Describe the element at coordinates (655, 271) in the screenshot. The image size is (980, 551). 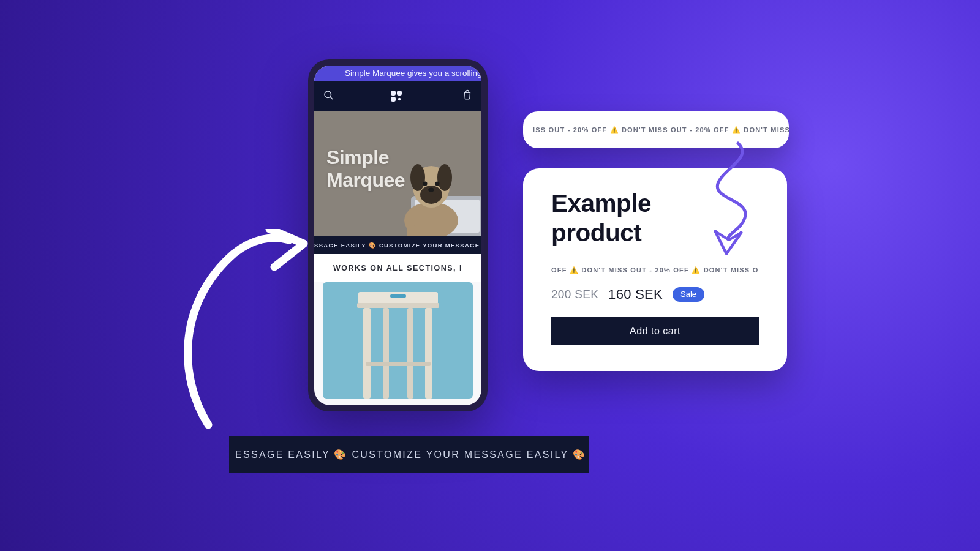
I see `product-marquee: OFF ⚠️ DON'T MISS OUT - 20% OFF ⚠️ DON'T…` at that location.